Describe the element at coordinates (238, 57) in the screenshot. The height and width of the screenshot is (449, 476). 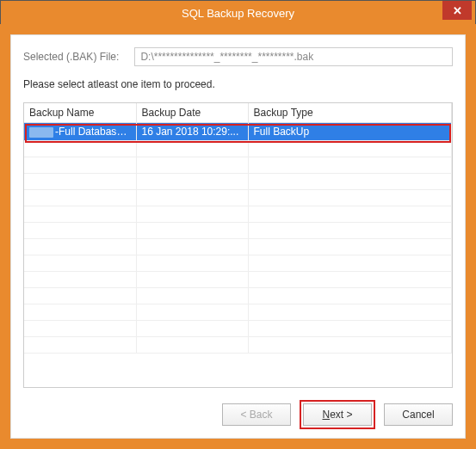
I see `selected-file-row: Selected (.BAK) File:` at that location.